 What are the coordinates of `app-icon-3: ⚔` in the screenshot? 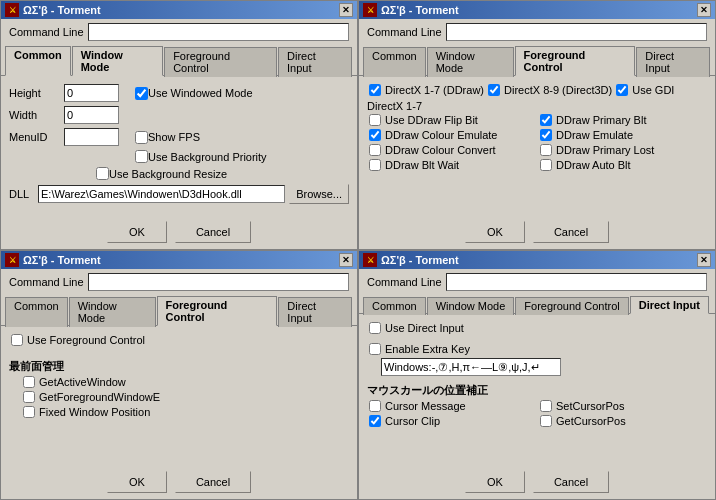 It's located at (12, 260).